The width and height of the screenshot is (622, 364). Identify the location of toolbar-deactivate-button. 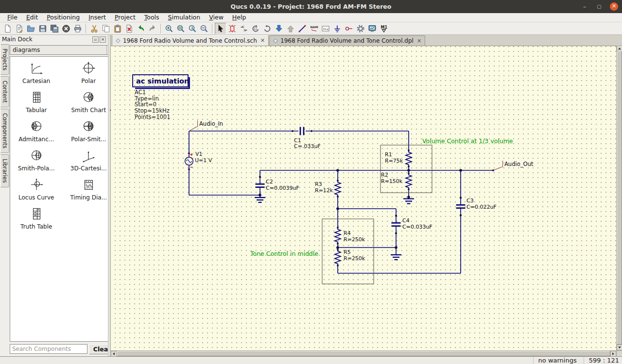
(232, 29).